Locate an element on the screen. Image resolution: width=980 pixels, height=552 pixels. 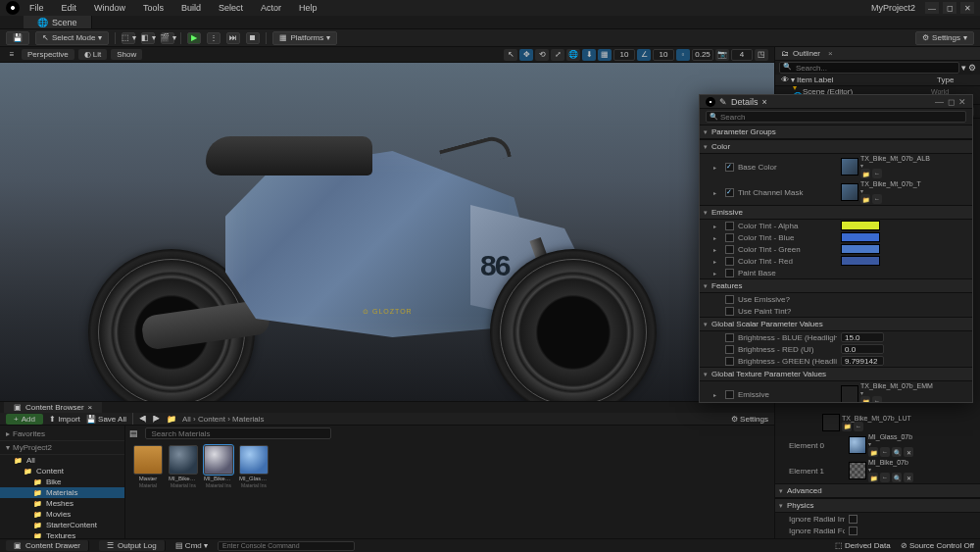
menu-tools: Tools is located at coordinates (153, 8).